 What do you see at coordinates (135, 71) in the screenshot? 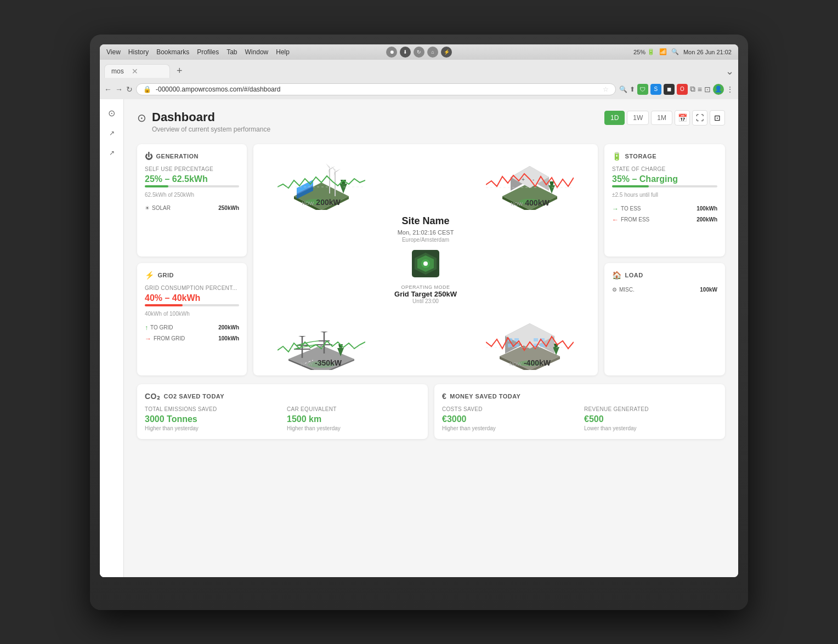
I see `tab-close-button: ✕` at bounding box center [135, 71].